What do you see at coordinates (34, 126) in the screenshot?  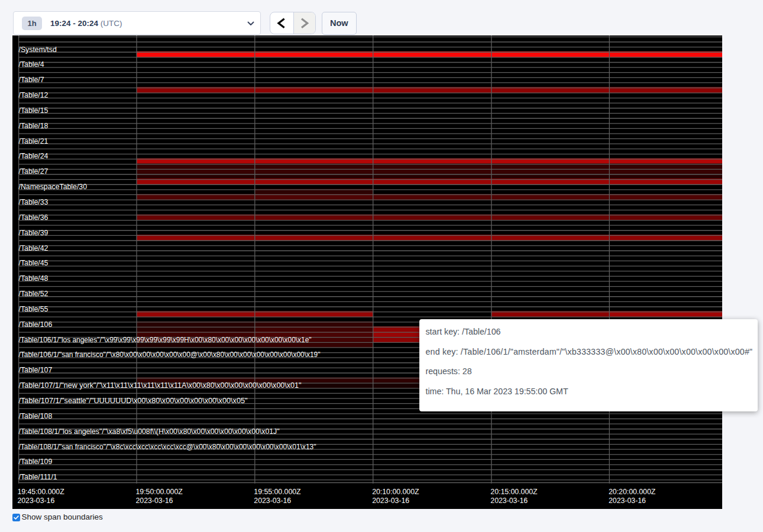 I see `svg-text: /Table/18` at bounding box center [34, 126].